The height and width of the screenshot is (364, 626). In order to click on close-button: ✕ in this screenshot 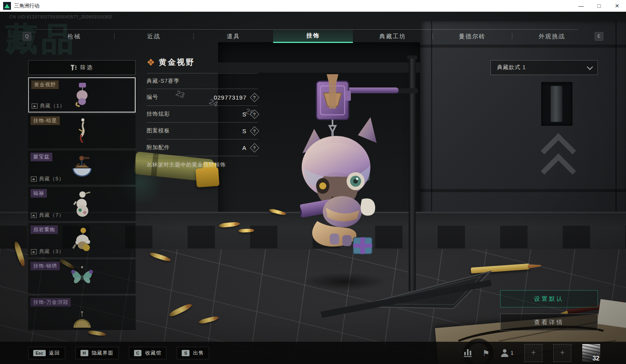, I will do `click(617, 6)`.